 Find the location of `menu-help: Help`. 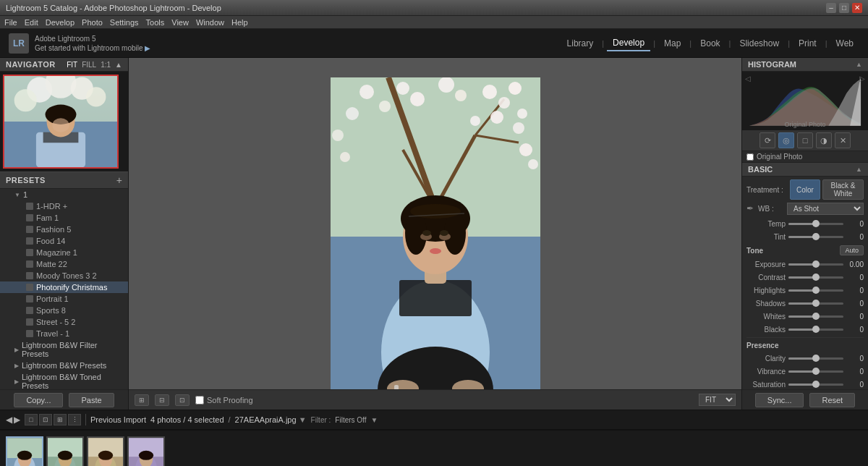

menu-help: Help is located at coordinates (240, 22).